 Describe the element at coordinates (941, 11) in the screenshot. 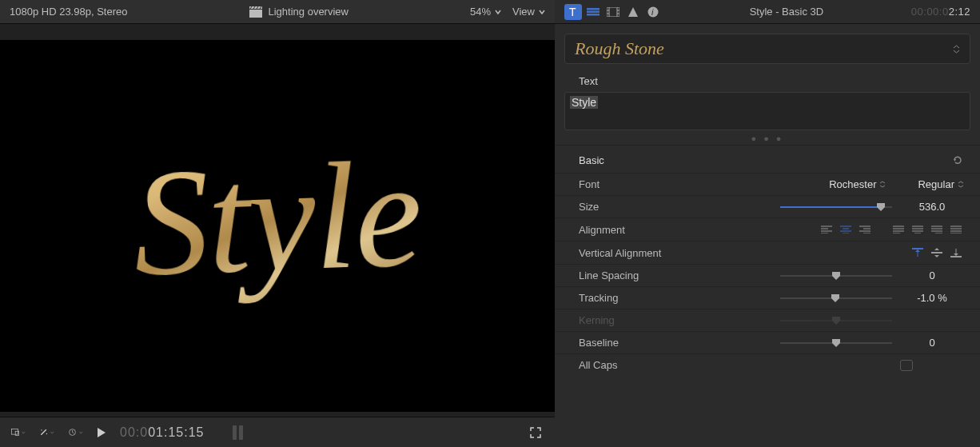

I see `inspector-timecode: 00:00:02:12` at that location.